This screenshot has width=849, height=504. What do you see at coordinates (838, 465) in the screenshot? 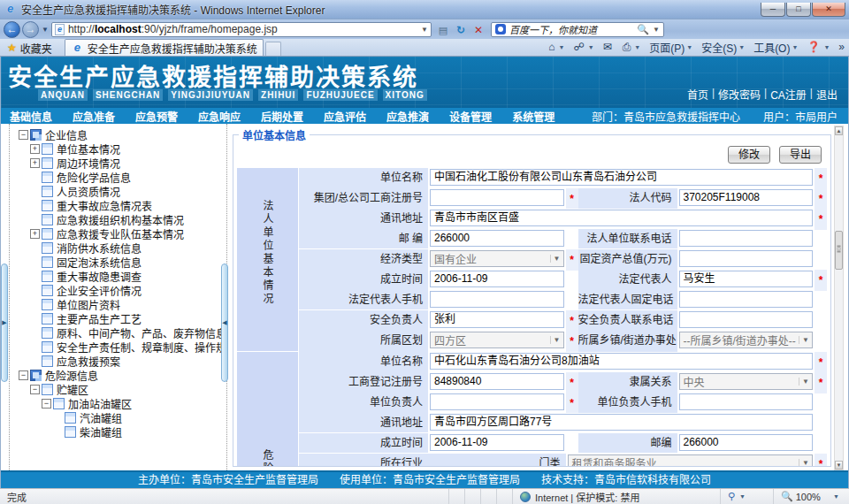
I see `scroll-down-arrow: ▼` at bounding box center [838, 465].